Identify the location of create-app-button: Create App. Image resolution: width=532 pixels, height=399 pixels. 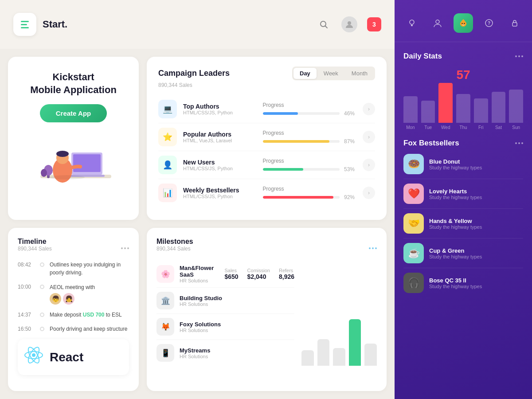
(74, 113).